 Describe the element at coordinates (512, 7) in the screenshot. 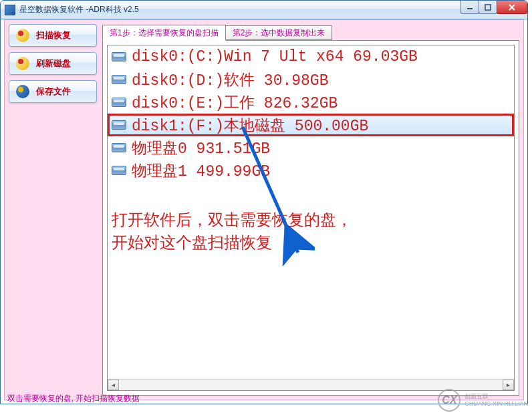

I see `close-button` at that location.